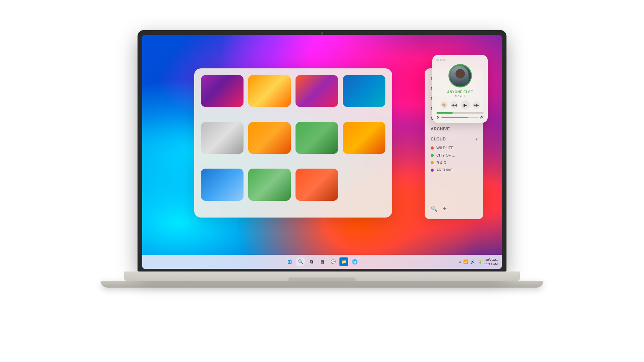 The width and height of the screenshot is (644, 362). I want to click on sidebar-bottom-bar: 🔍 +, so click(454, 208).